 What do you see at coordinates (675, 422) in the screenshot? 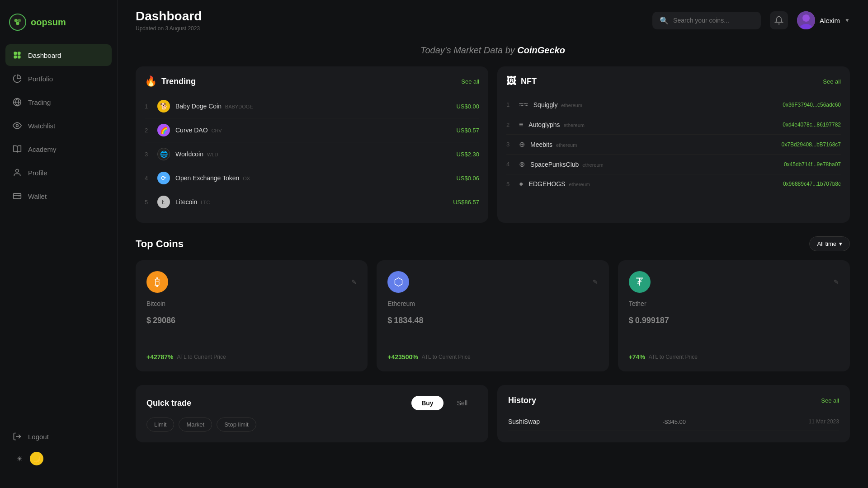
I see `history-item-price: -$345.00` at bounding box center [675, 422].